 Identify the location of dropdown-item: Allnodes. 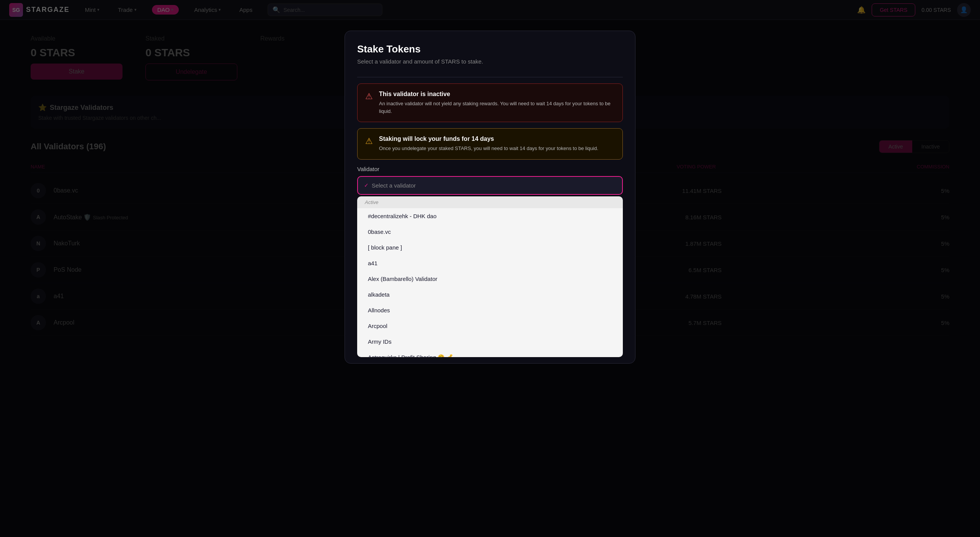
(490, 310).